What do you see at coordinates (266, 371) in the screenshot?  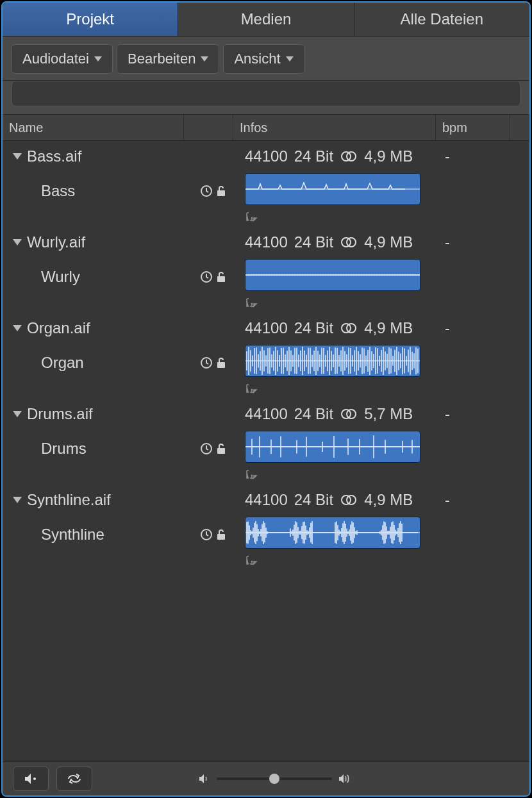 I see `region-row: Organ` at bounding box center [266, 371].